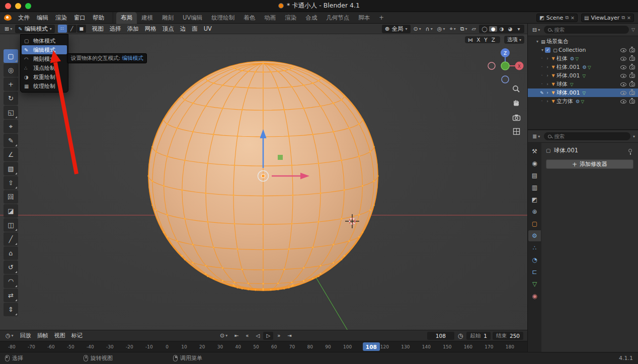 This screenshot has width=638, height=364. Describe the element at coordinates (478, 40) in the screenshot. I see `mirror-axis-toggle: X` at that location.